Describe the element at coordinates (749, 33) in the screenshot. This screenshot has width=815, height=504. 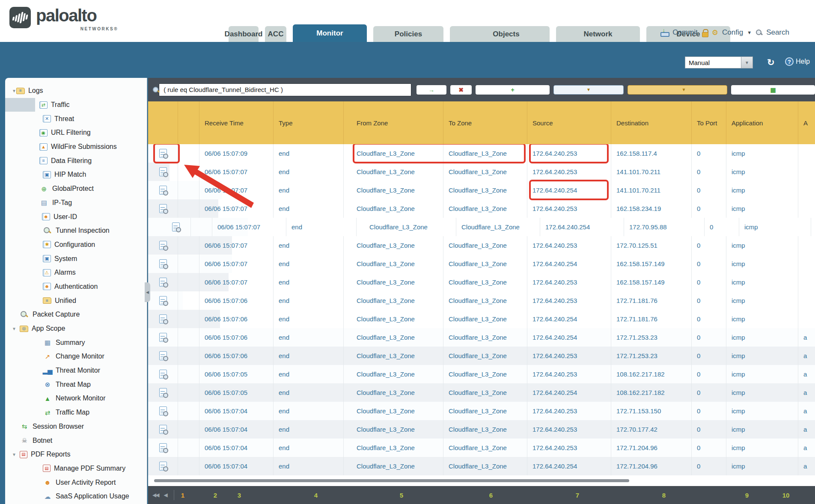
I see `config-caret-icon: ▼` at that location.